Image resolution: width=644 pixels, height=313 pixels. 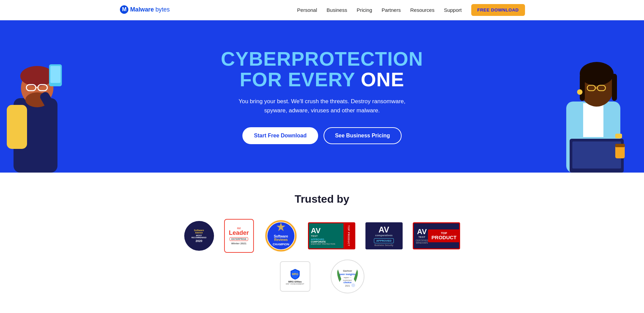 I want to click on nav-item-resources: Resources, so click(x=422, y=10).